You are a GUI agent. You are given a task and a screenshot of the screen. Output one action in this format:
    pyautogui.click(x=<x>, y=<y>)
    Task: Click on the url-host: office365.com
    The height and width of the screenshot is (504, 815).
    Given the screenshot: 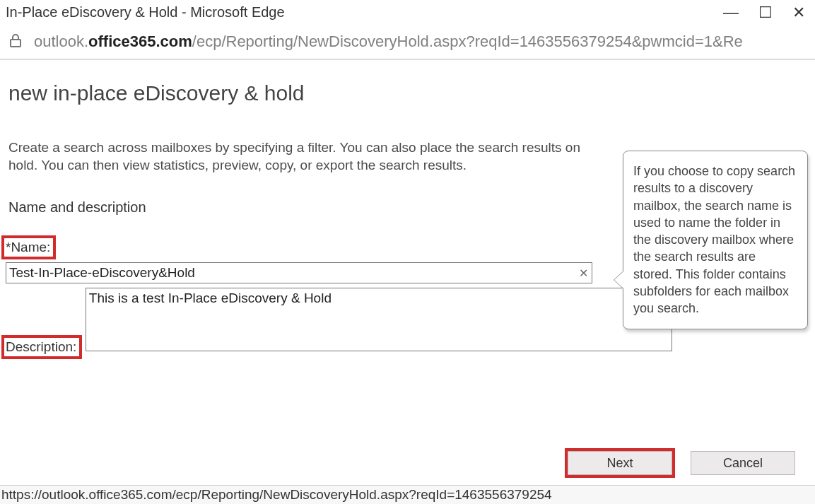 What is the action you would take?
    pyautogui.click(x=140, y=41)
    